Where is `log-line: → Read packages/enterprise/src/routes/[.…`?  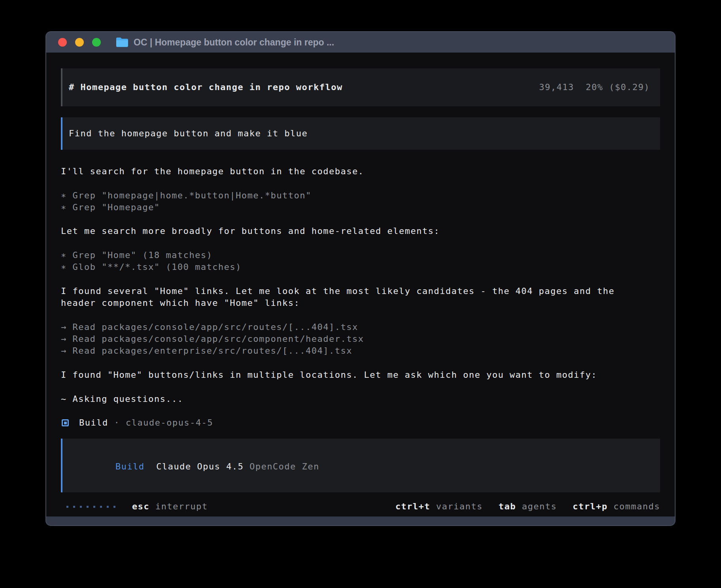 log-line: → Read packages/enterprise/src/routes/[.… is located at coordinates (360, 351).